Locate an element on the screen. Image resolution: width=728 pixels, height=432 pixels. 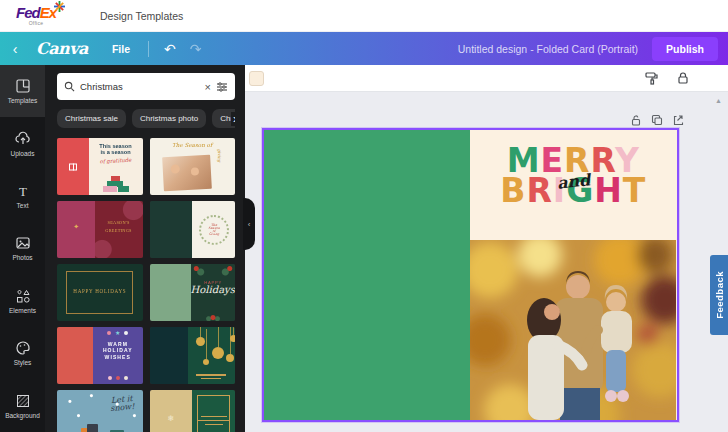
thumb-framed-panel is located at coordinates (214, 411).